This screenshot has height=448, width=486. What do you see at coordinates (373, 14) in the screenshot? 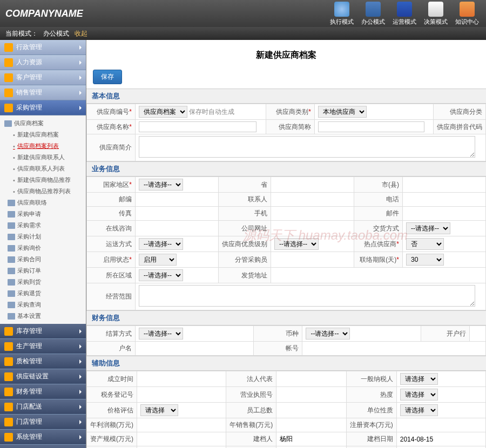
I see `mode-office: 办公模式` at bounding box center [373, 14].